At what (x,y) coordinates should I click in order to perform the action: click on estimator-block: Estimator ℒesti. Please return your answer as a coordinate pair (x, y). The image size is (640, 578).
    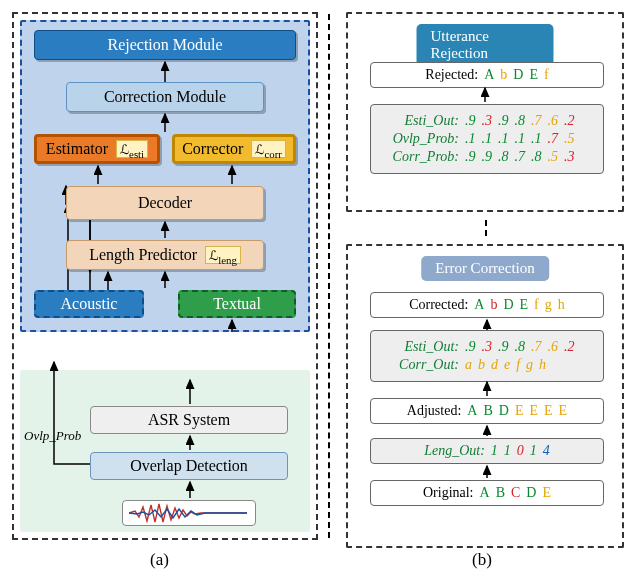
    Looking at the image, I should click on (97, 149).